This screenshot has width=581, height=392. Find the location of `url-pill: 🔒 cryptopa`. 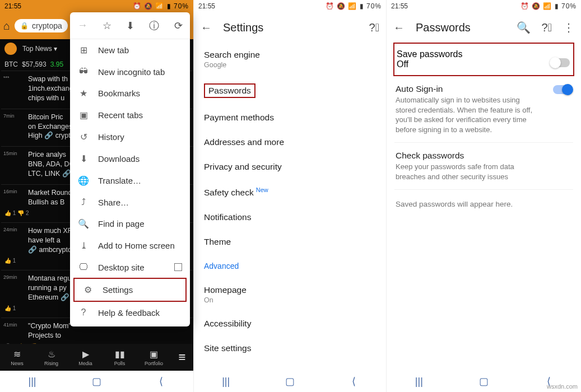

url-pill: 🔒 cryptopa is located at coordinates (41, 26).